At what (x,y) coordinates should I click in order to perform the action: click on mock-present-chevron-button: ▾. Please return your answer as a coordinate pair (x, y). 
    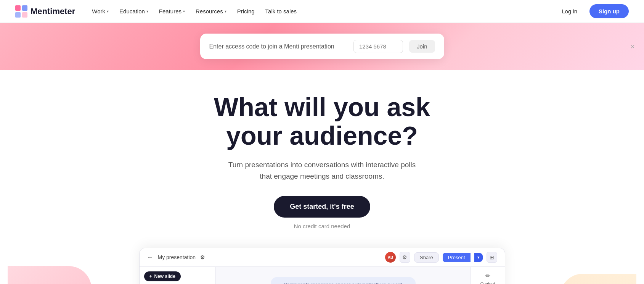
    Looking at the image, I should click on (479, 257).